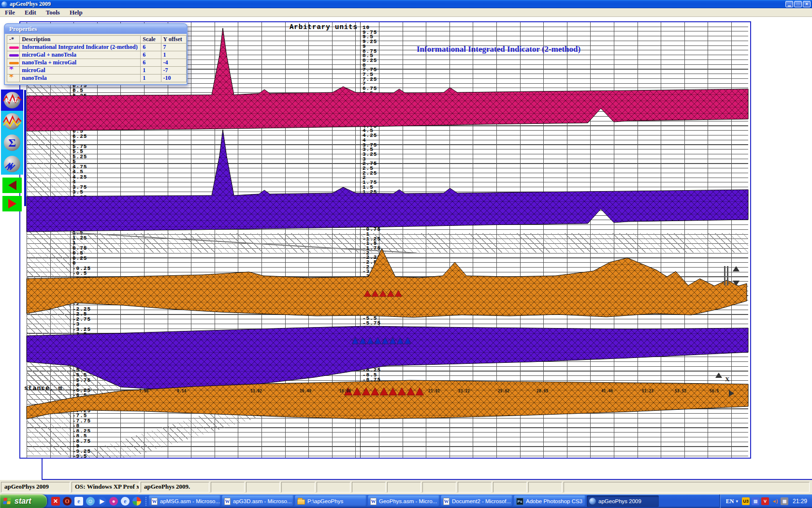 This screenshot has height=508, width=812. I want to click on legend-marker-cell: *, so click(14, 78).